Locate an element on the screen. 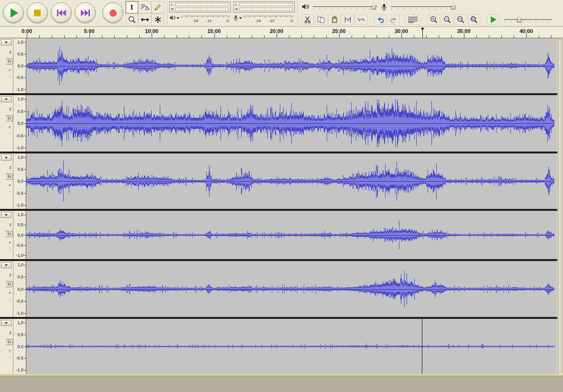 The height and width of the screenshot is (392, 563). amplitude-label: -1,0 is located at coordinates (20, 313).